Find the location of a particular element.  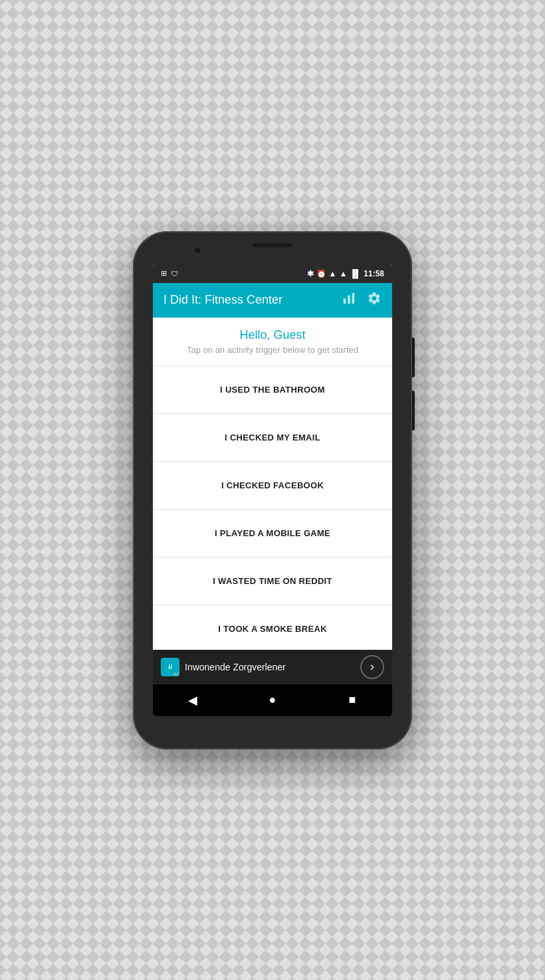

activity-label: I USED THE BATHROOM is located at coordinates (272, 389).